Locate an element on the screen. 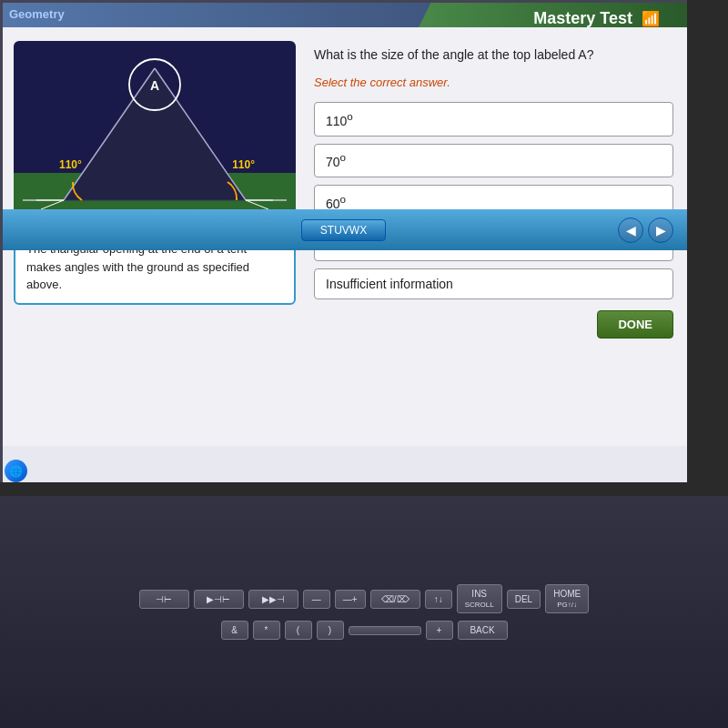  kb-key-rparen: ) is located at coordinates (330, 630).